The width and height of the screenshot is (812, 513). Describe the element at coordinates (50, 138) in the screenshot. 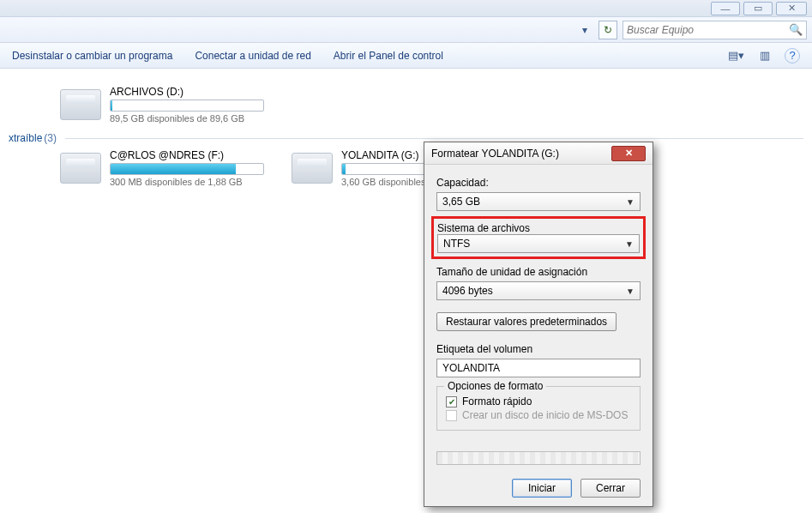

I see `group-header-count: (3)` at that location.